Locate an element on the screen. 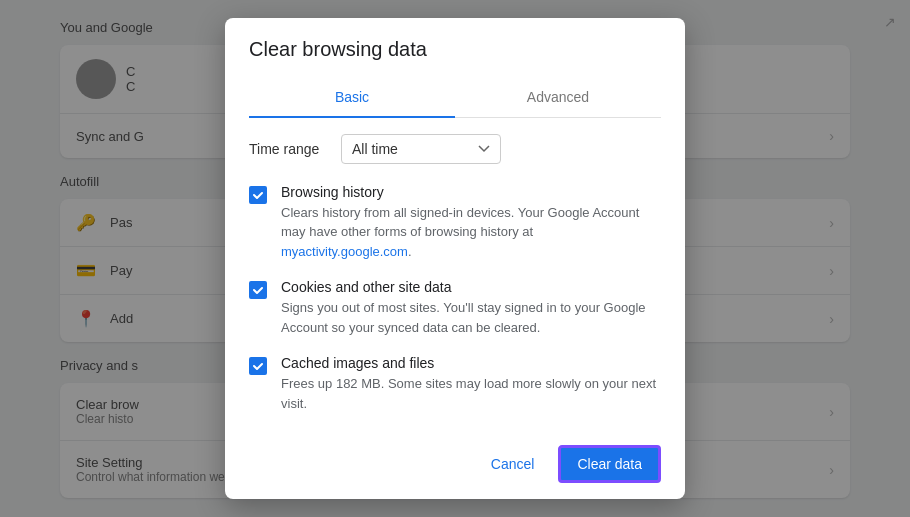 Image resolution: width=910 pixels, height=517 pixels. cookies-checkbox is located at coordinates (258, 290).